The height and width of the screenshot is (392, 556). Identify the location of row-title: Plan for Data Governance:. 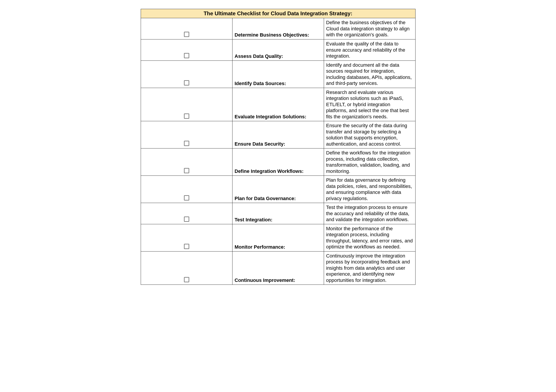
(278, 189).